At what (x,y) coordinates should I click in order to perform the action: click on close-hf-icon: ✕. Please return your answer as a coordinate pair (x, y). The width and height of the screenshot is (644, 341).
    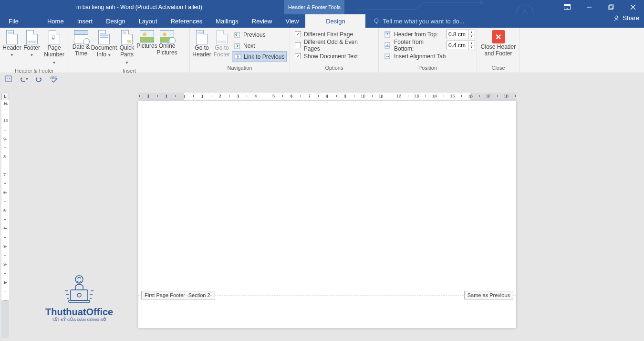
    Looking at the image, I should click on (499, 37).